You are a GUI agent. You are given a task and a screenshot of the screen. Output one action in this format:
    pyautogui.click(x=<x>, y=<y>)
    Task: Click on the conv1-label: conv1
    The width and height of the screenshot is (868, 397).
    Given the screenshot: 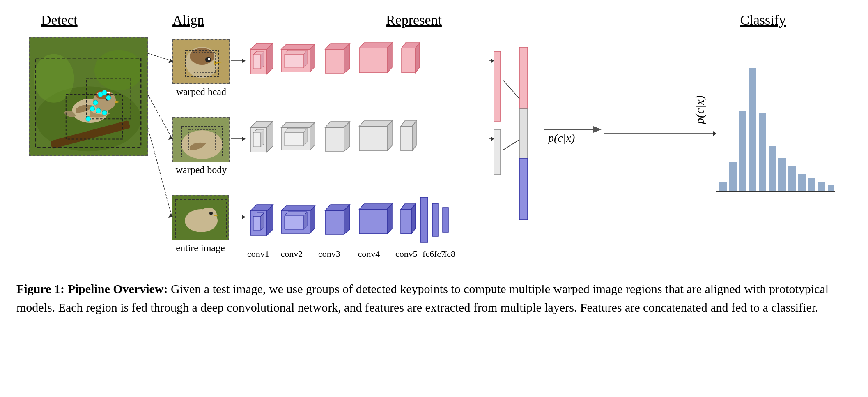 What is the action you would take?
    pyautogui.click(x=258, y=254)
    